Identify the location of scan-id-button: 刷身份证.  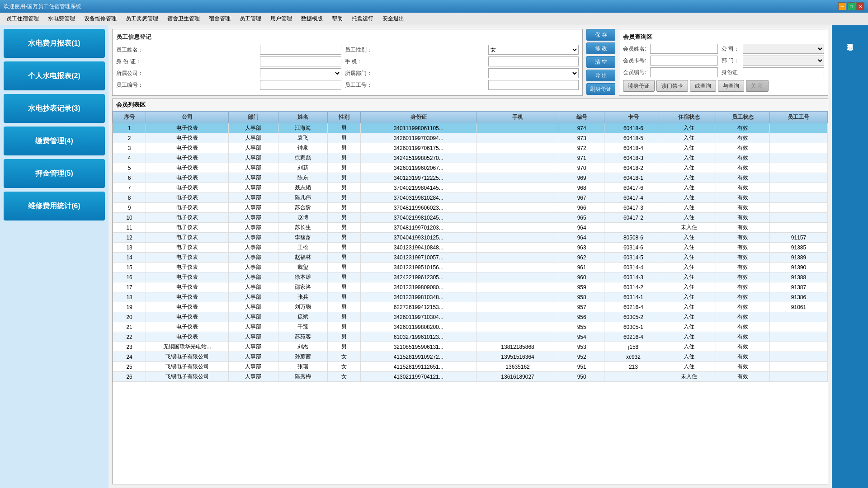
(601, 89).